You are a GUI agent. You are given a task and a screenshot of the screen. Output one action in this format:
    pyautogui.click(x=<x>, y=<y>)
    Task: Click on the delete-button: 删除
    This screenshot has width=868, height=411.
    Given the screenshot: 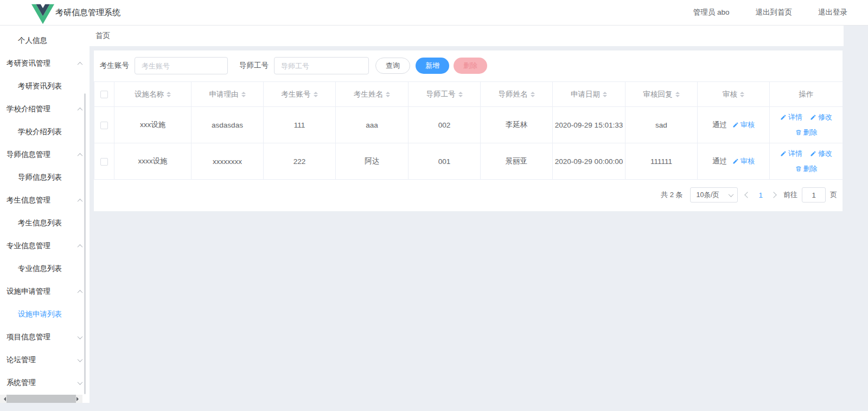 What is the action you would take?
    pyautogui.click(x=470, y=66)
    